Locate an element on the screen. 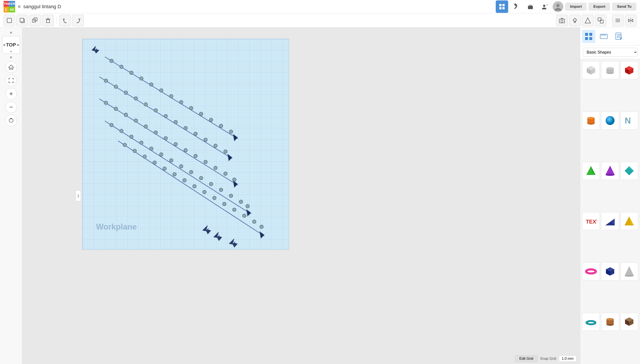 The width and height of the screenshot is (640, 364). panel-tab-grid is located at coordinates (589, 36).